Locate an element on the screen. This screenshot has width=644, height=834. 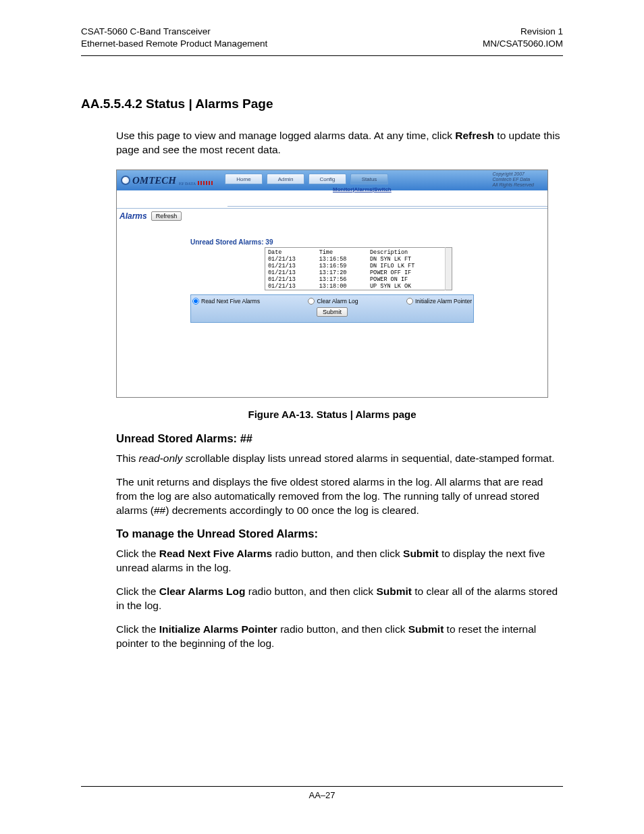
figure-caption: Figure AA-13. Status | Alarms page is located at coordinates (332, 415).